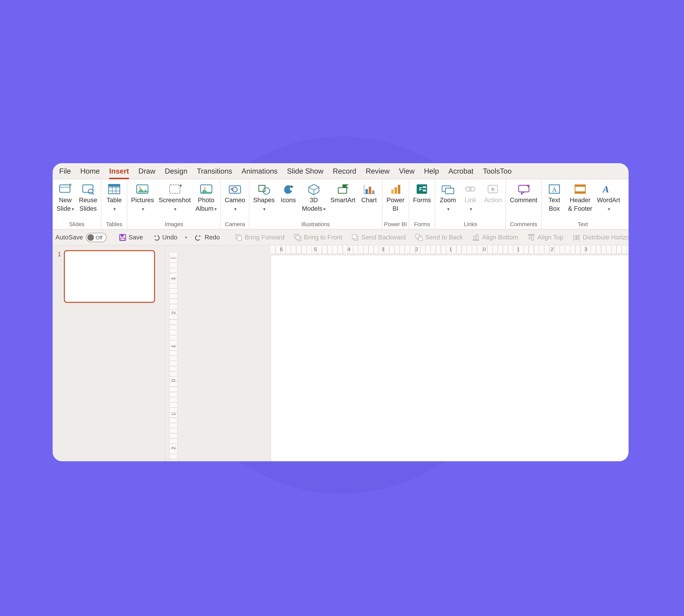 This screenshot has height=616, width=684. I want to click on bring-to-front-button: Bring to Front, so click(318, 237).